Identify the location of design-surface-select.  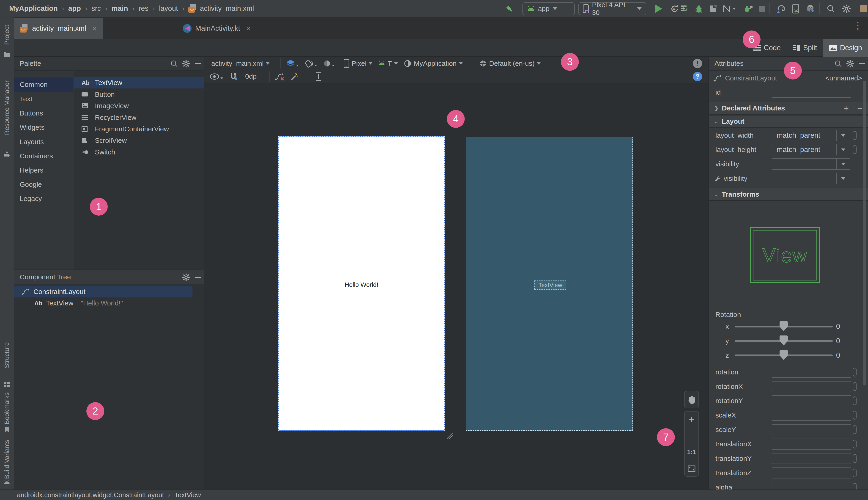
(293, 64).